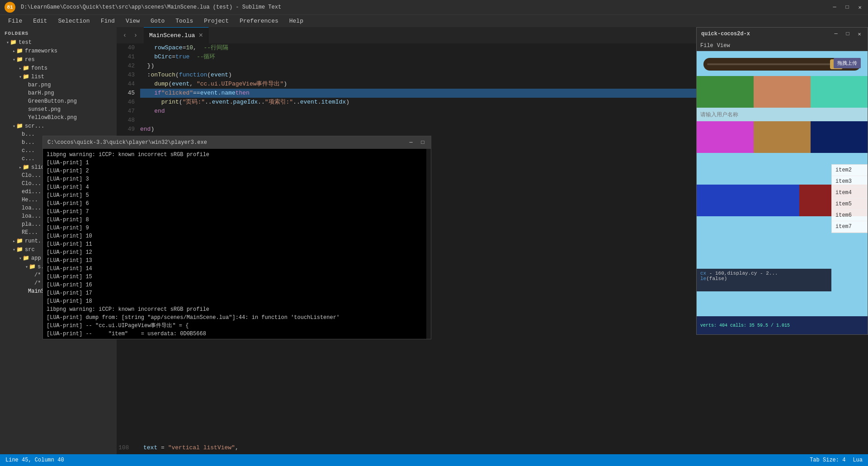  I want to click on tree-item-test: ▾📁test, so click(58, 43).